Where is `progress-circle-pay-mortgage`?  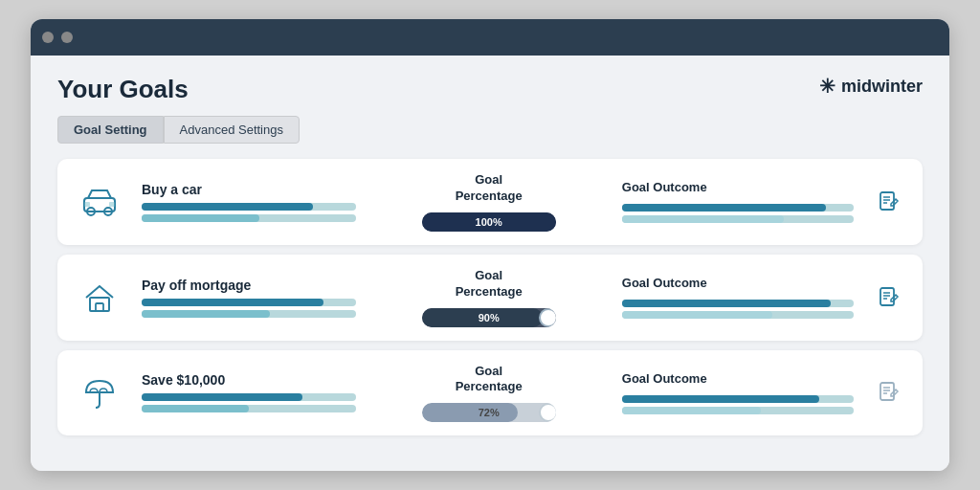 progress-circle-pay-mortgage is located at coordinates (547, 318).